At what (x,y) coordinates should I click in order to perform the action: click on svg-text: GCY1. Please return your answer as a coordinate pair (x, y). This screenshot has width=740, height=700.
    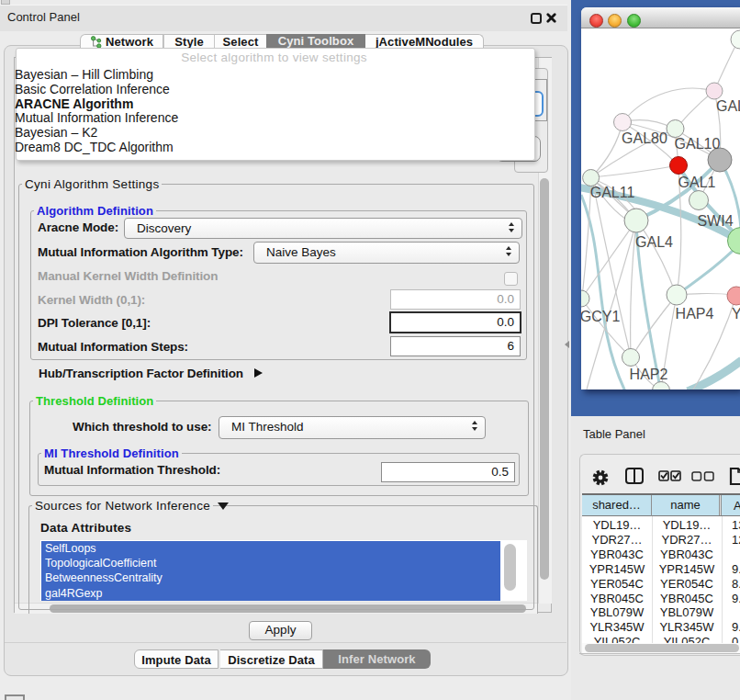
    Looking at the image, I should click on (600, 316).